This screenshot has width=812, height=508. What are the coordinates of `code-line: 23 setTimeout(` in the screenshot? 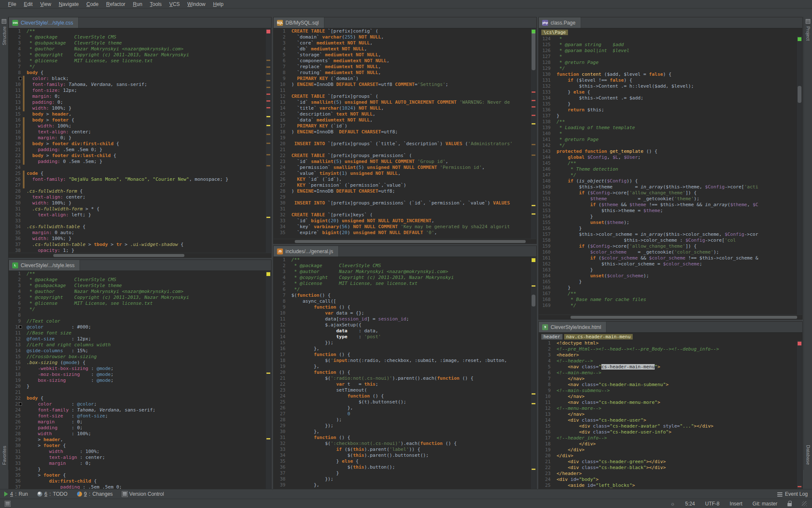 It's located at (402, 390).